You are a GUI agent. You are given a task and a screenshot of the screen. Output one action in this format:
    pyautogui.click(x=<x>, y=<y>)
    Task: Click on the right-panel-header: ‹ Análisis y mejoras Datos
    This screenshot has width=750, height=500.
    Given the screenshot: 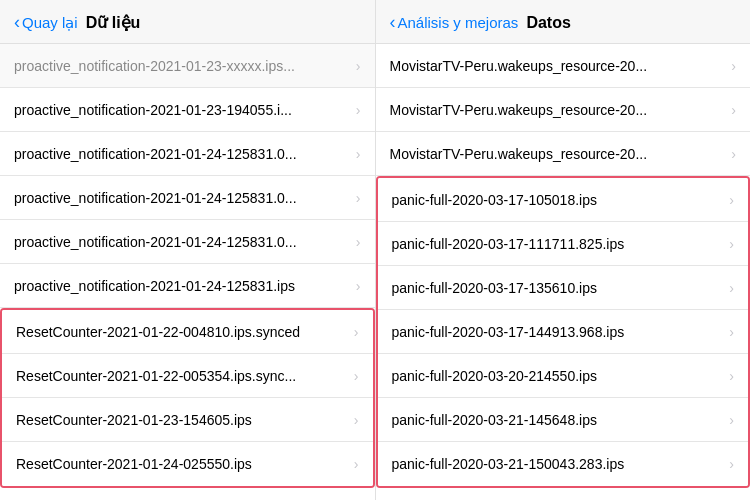 What is the action you would take?
    pyautogui.click(x=564, y=22)
    